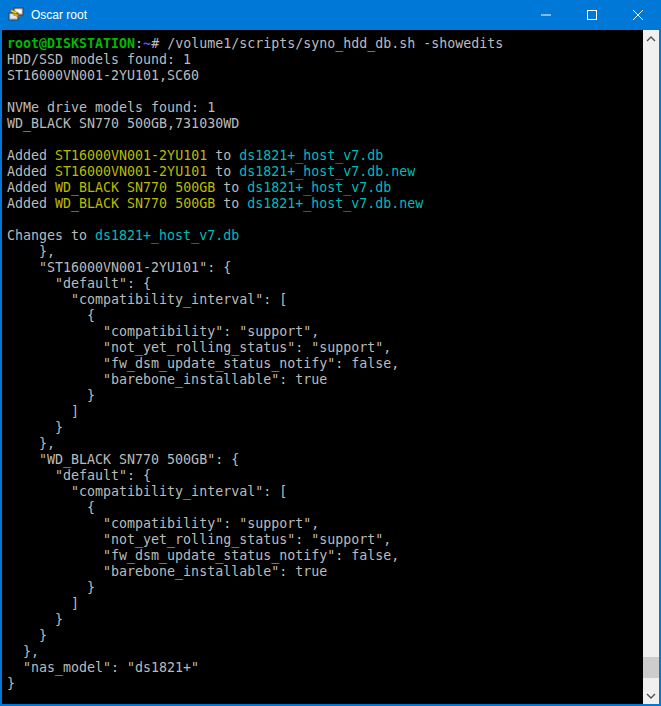 This screenshot has width=661, height=706. I want to click on terminal-line: WD_BLACK SN770 500GB,731030WD, so click(325, 124).